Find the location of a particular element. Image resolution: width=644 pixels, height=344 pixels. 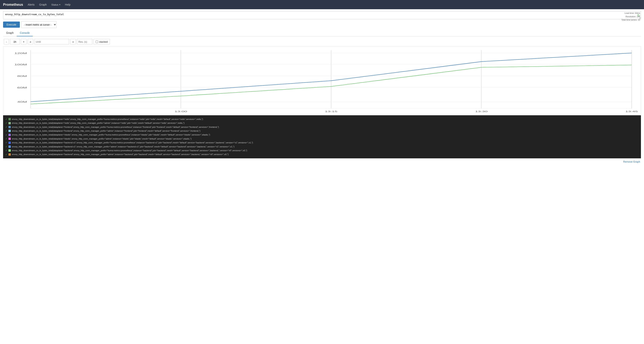

resolution: Resolution: 14s is located at coordinates (631, 17).